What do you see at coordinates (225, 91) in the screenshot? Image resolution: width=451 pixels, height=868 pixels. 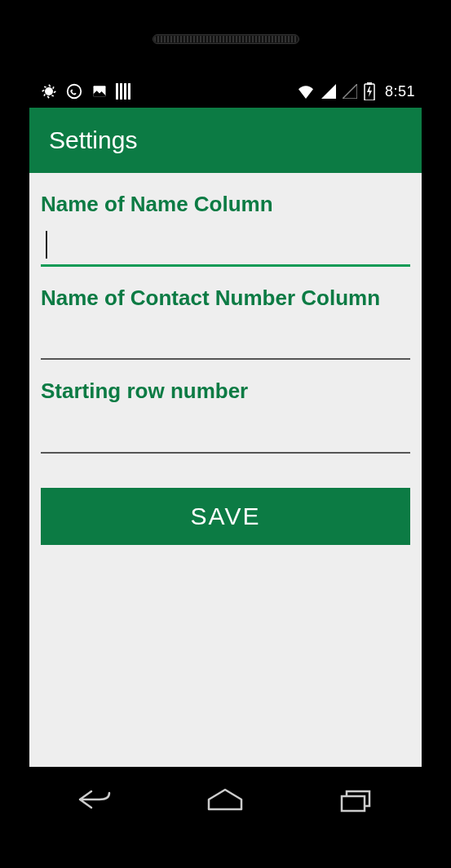 I see `status-bar: 8:51` at bounding box center [225, 91].